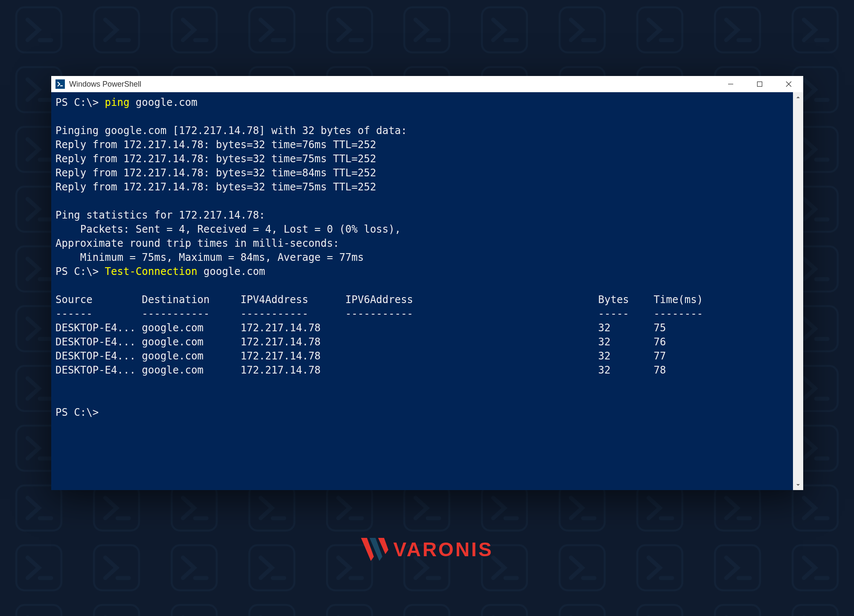 Image resolution: width=854 pixels, height=616 pixels. What do you see at coordinates (798, 485) in the screenshot?
I see `scroll-down-icon` at bounding box center [798, 485].